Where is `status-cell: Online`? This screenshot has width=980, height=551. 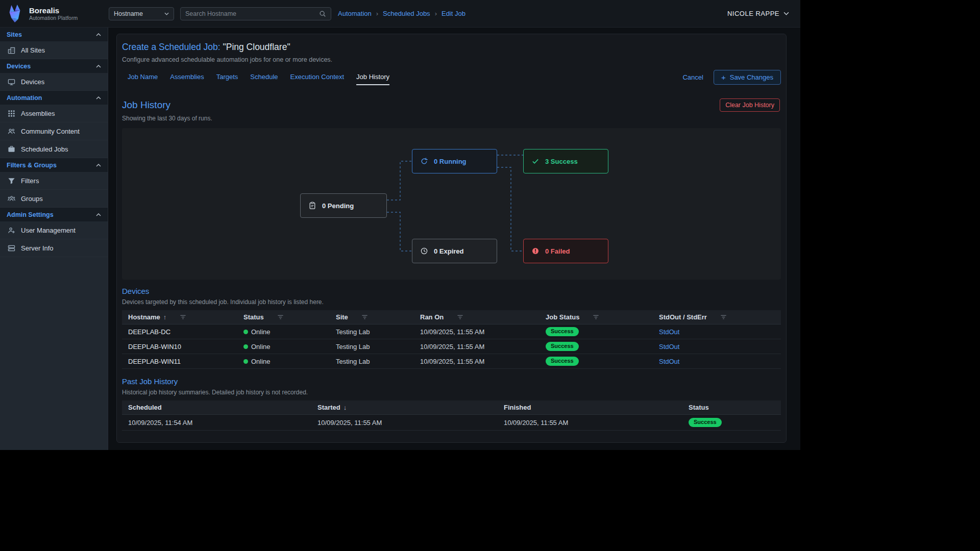
status-cell: Online is located at coordinates (284, 361).